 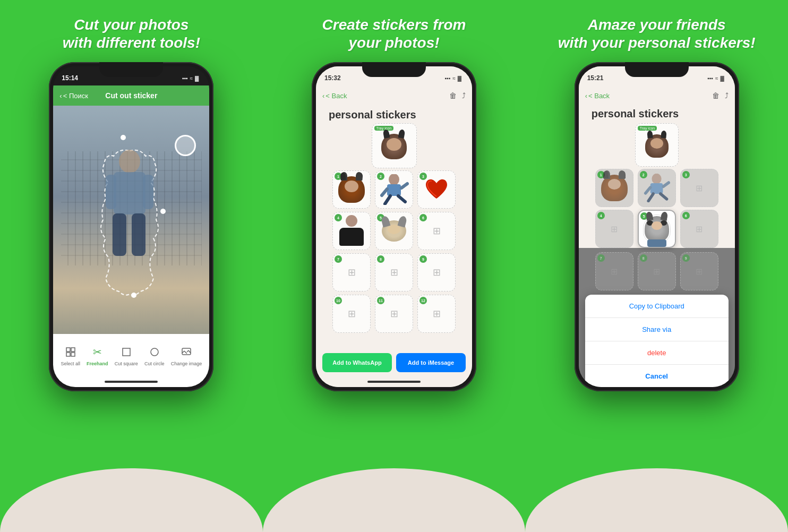 I want to click on cancel-item: Cancel, so click(x=657, y=376).